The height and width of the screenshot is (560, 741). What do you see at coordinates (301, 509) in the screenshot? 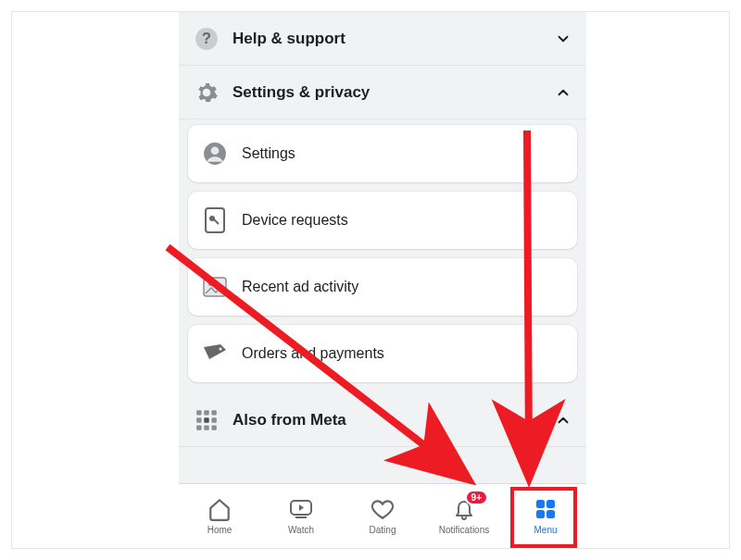
I see `watch-icon` at bounding box center [301, 509].